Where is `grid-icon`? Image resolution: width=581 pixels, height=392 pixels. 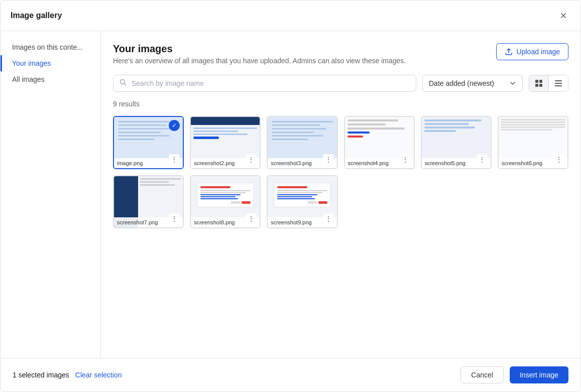
grid-icon is located at coordinates (539, 83).